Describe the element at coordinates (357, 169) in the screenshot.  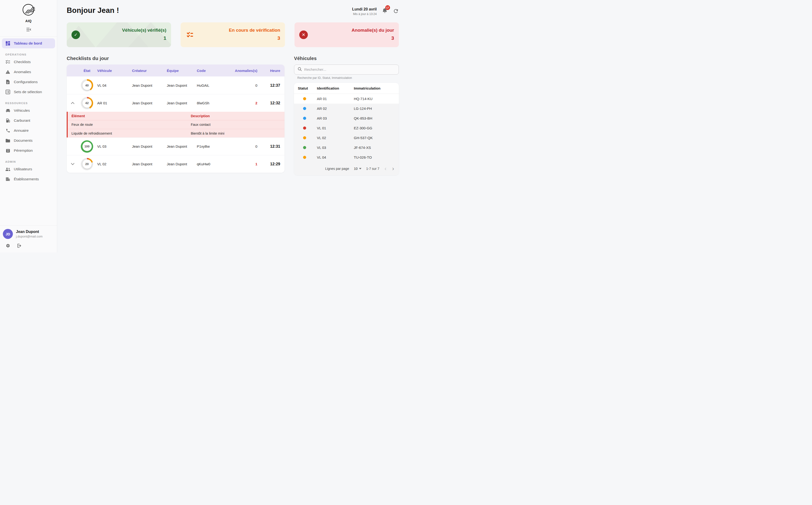
I see `rows-per-page-select: 10` at that location.